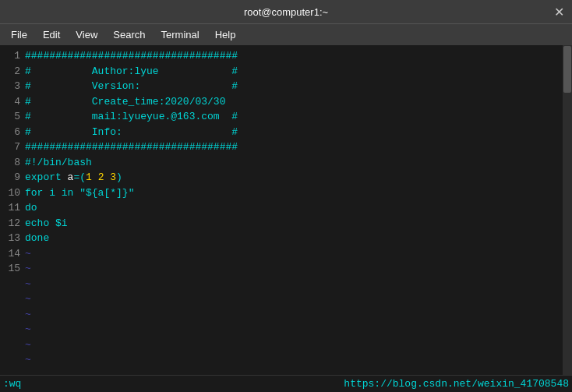 The image size is (572, 392). Describe the element at coordinates (286, 34) in the screenshot. I see `menu-bar: File Edit View Search Terminal Help` at that location.